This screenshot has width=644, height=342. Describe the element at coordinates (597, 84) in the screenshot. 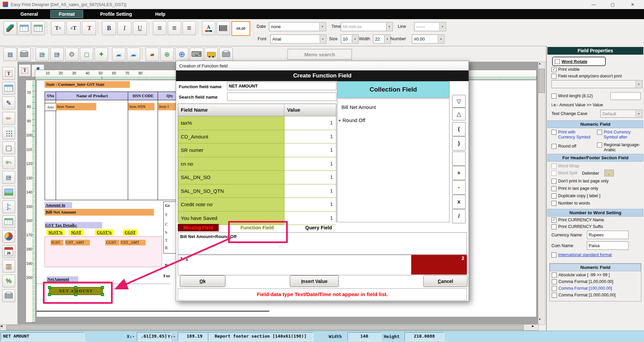

I see `empty-combo: ▼` at that location.